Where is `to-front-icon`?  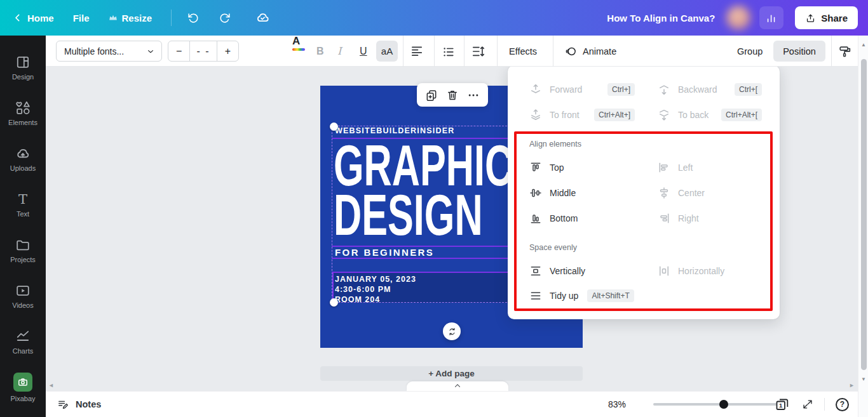
to-front-icon is located at coordinates (536, 115).